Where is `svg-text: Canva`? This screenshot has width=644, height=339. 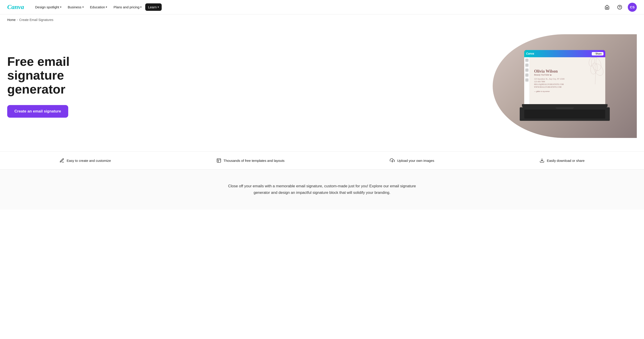
svg-text: Canva is located at coordinates (16, 7).